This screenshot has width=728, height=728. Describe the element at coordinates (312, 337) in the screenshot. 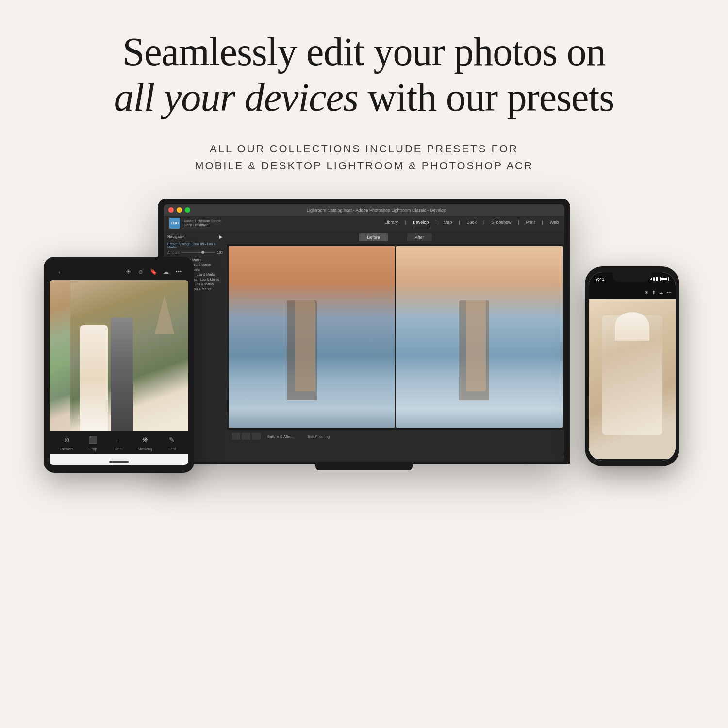

I see `before-photo-image` at that location.